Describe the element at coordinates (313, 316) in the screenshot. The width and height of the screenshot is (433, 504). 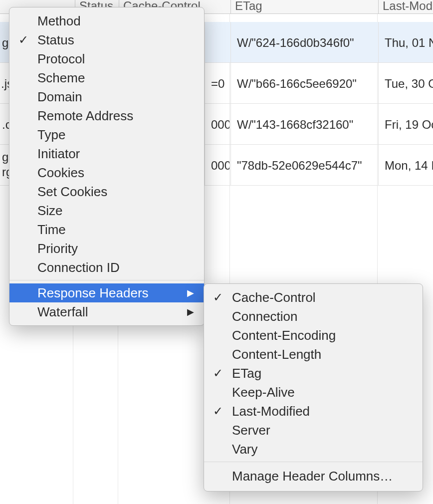
I see `submenu-item-connection: Connection` at that location.